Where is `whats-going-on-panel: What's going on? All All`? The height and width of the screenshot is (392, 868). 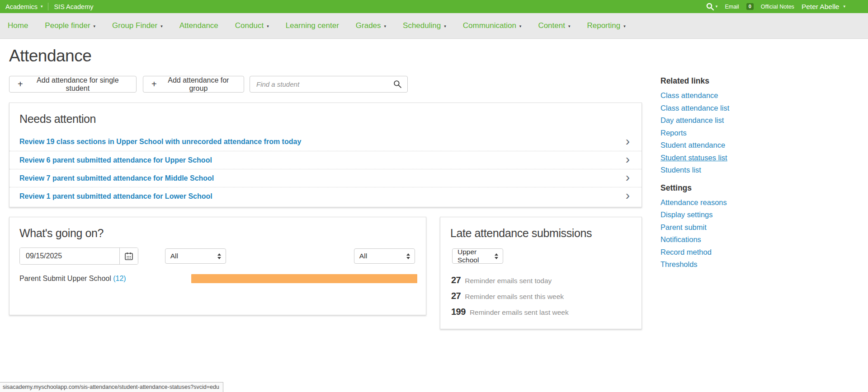 whats-going-on-panel: What's going on? All All is located at coordinates (218, 266).